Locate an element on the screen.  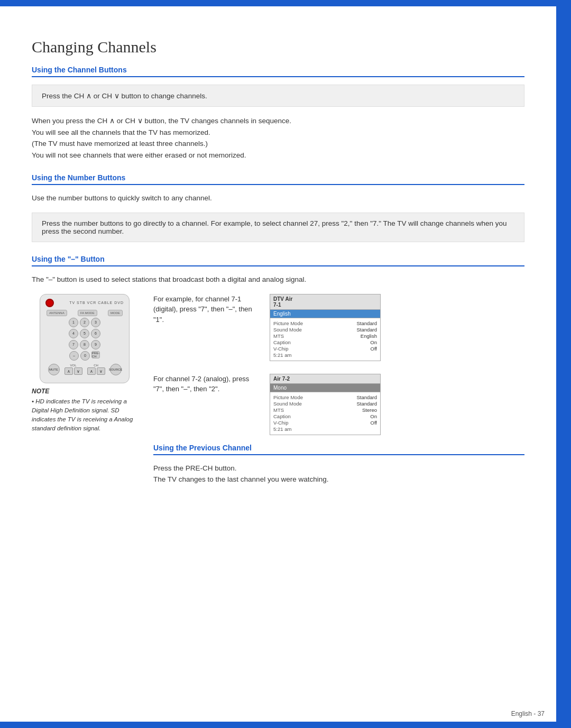
label-sound-mode-2: Sound Mode is located at coordinates (294, 404).